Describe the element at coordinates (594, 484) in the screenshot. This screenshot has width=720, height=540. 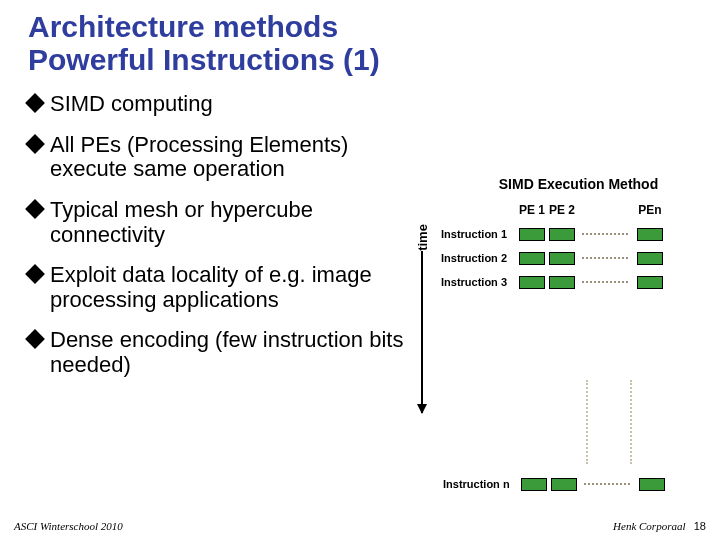
I see `cells` at that location.